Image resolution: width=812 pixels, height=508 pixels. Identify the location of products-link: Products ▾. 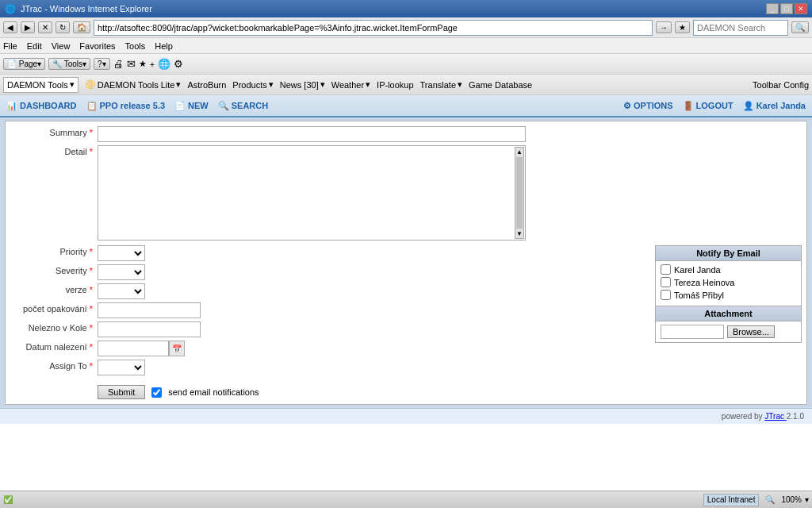
(252, 84).